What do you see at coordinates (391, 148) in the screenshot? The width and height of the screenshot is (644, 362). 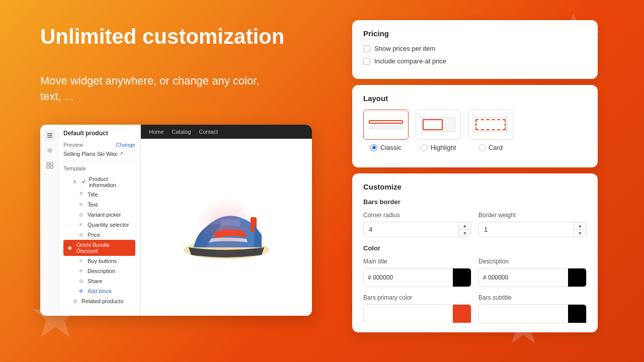 I see `classic-label: Classic` at bounding box center [391, 148].